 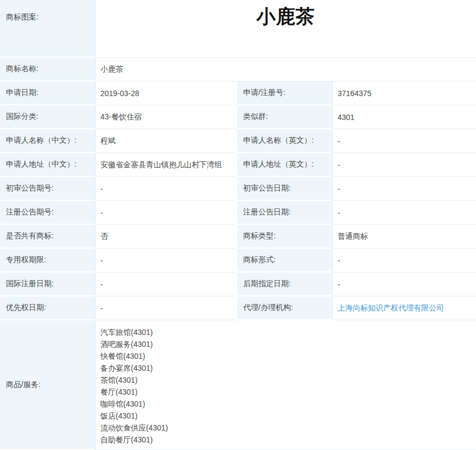 I want to click on field-value: 2019-03-28, so click(x=166, y=93).